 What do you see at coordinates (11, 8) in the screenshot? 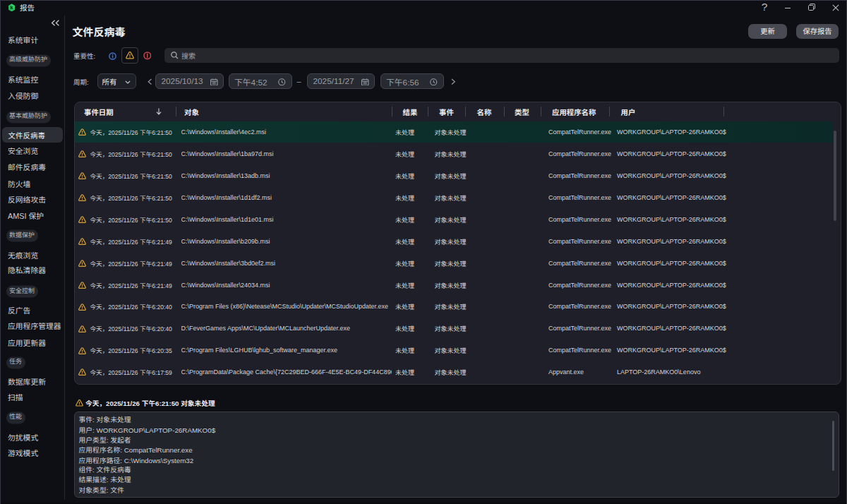
I see `svg-text: k` at bounding box center [11, 8].